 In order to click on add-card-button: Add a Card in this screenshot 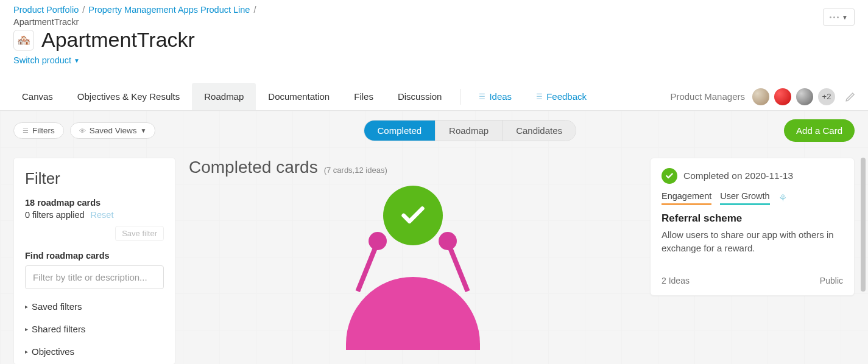, I will do `click(819, 130)`.